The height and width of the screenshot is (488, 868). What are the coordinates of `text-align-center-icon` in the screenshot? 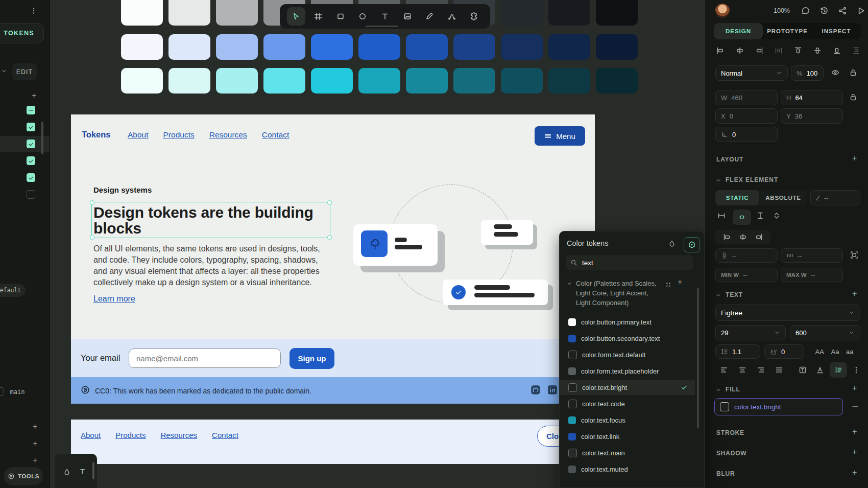 It's located at (742, 370).